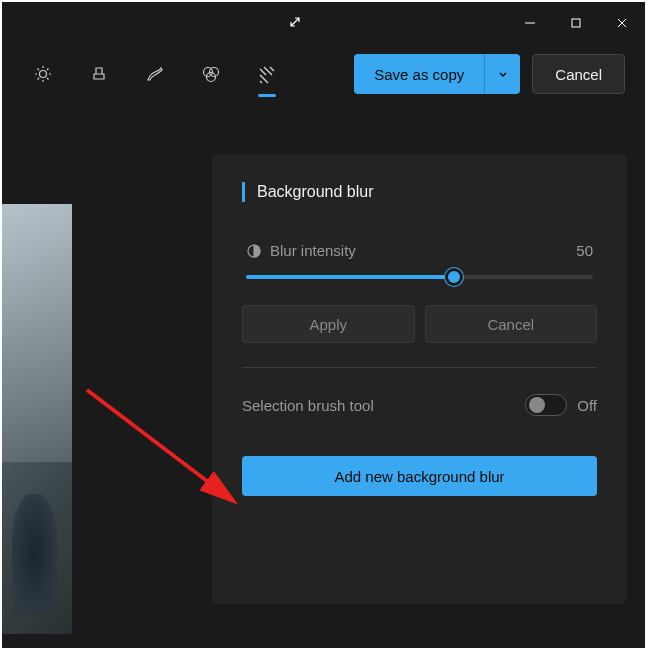 The image size is (647, 650). I want to click on save-as-copy-button: Save as copy, so click(419, 74).